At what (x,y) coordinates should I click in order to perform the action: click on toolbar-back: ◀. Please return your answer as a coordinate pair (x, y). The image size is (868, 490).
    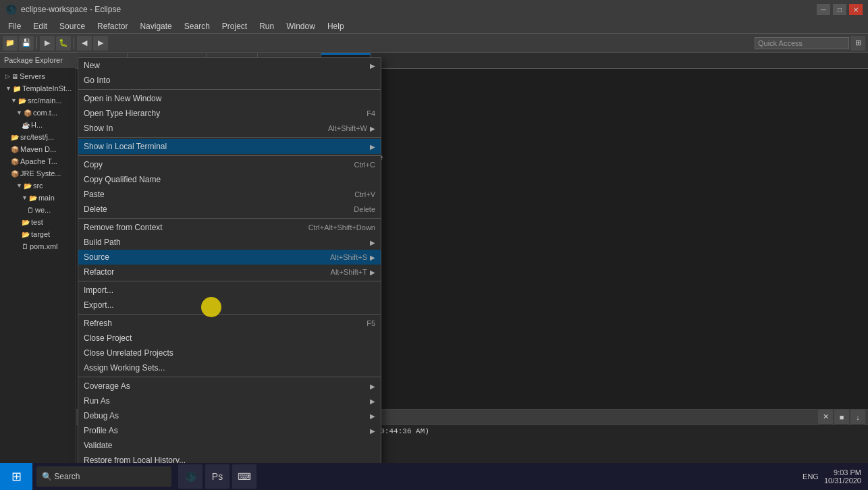
    Looking at the image, I should click on (84, 43).